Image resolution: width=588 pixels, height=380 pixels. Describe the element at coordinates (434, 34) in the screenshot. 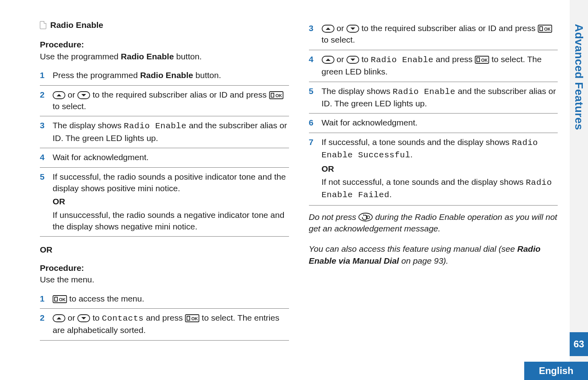

I see `step: 3 or to the required subscriber alias or…` at that location.